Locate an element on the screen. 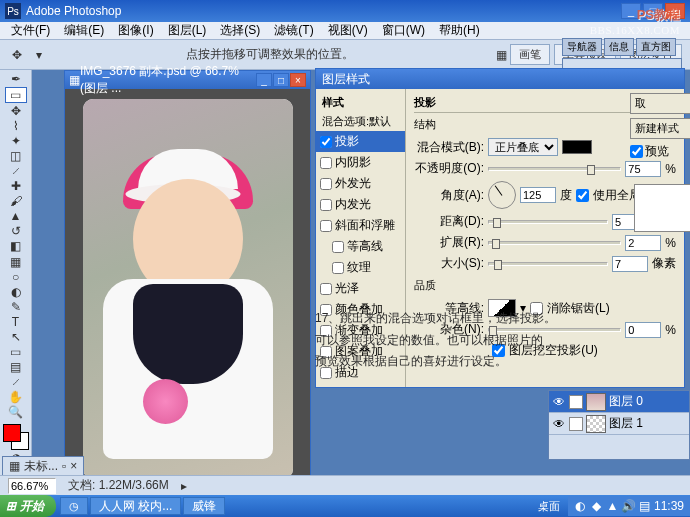 The image size is (690, 517). menu-filter: 滤镜(T) is located at coordinates (294, 30).